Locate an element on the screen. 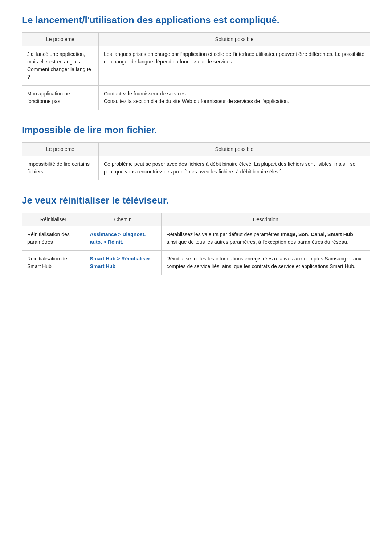  th-problem-2: Le problème is located at coordinates (60, 149).